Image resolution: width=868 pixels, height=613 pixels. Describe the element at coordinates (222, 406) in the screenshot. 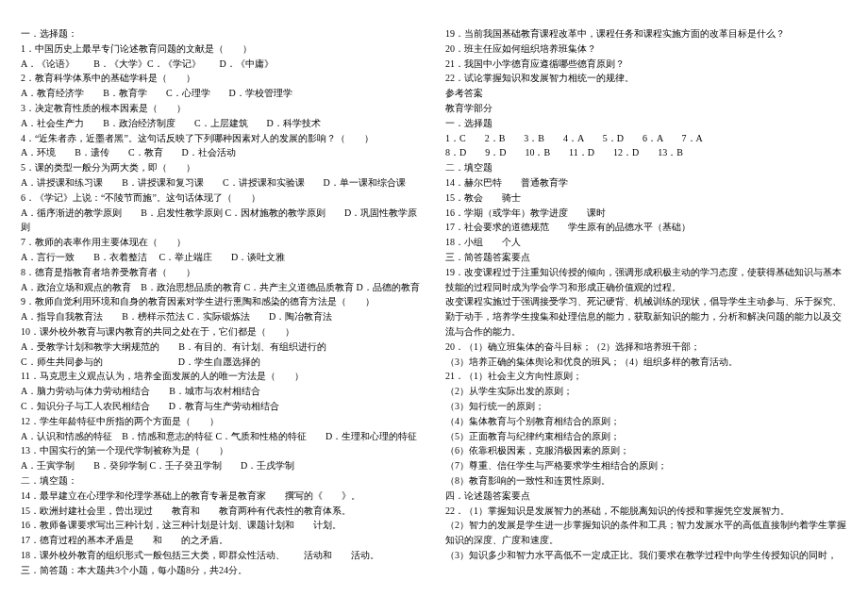

I see `text-line: C．知识分子与工人农民相结合 D．教育与生产劳动相结合` at that location.